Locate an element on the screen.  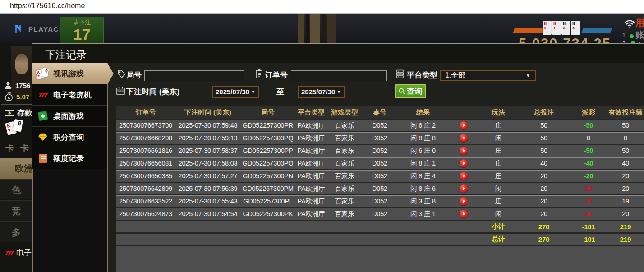
calendar-icon is located at coordinates (121, 91).